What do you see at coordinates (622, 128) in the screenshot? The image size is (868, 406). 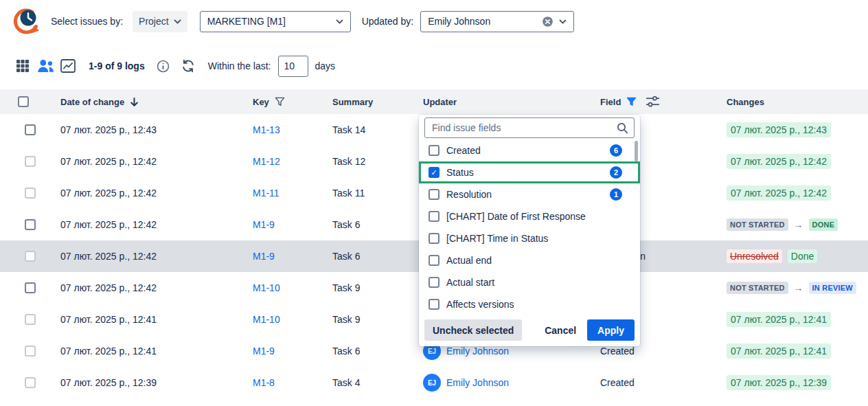 I see `search-icon` at bounding box center [622, 128].